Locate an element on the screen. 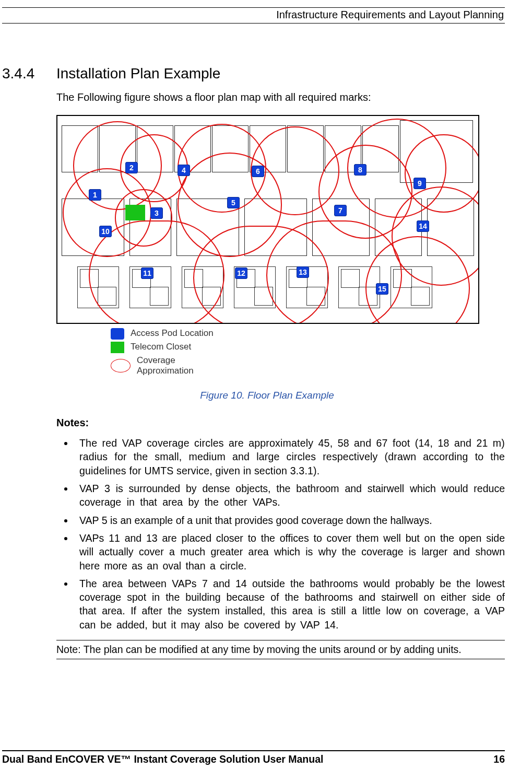 The image size is (532, 781). access-pod-12: 12 is located at coordinates (241, 273).